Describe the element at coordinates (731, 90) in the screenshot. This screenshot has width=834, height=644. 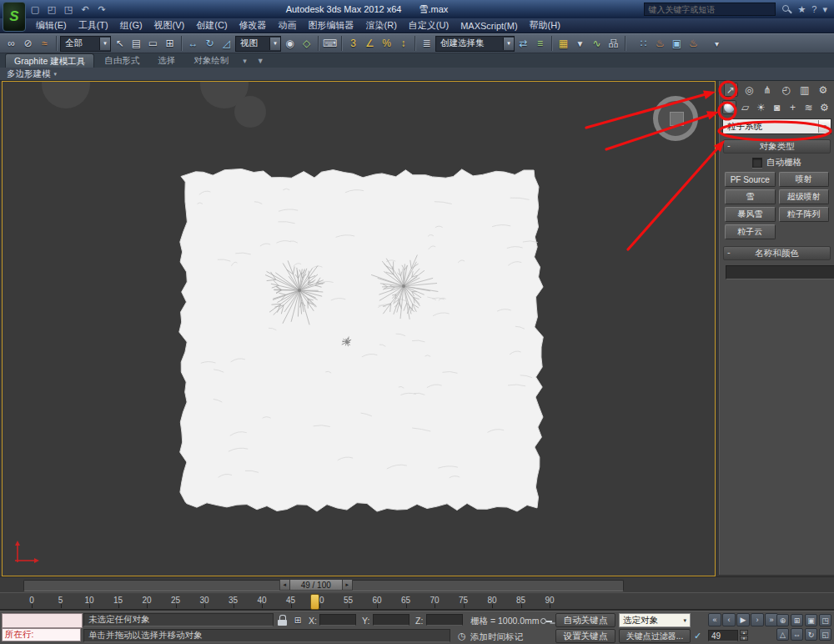
I see `create-tab-icon: ↗` at that location.